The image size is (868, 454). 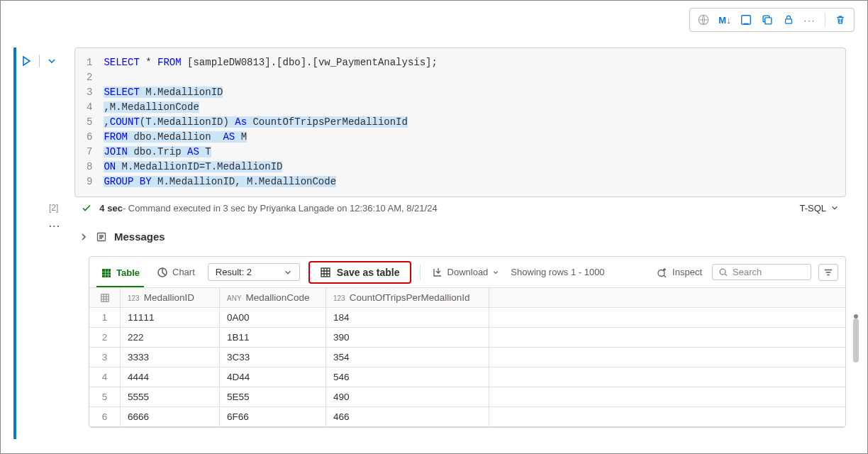 I want to click on inspect-icon, so click(x=662, y=272).